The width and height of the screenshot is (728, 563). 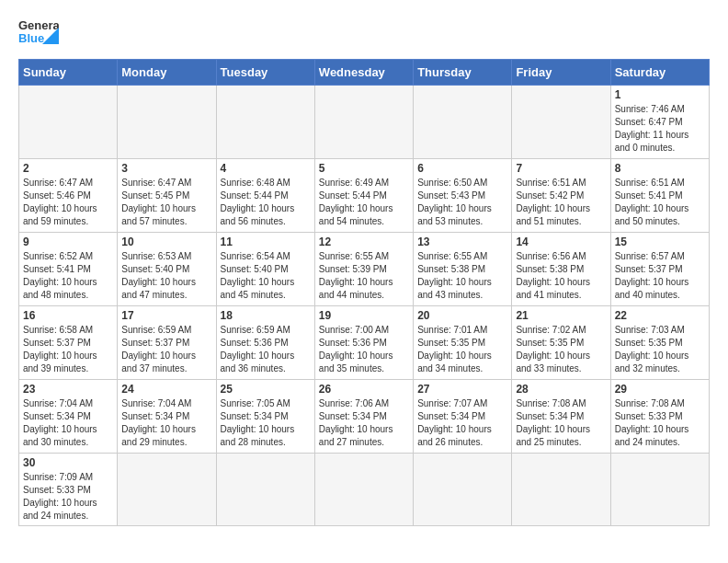 What do you see at coordinates (68, 270) in the screenshot?
I see `calendar-cell: 9Sunrise: 6:52 AM Sunset: 5:41 PM Daylig…` at bounding box center [68, 270].